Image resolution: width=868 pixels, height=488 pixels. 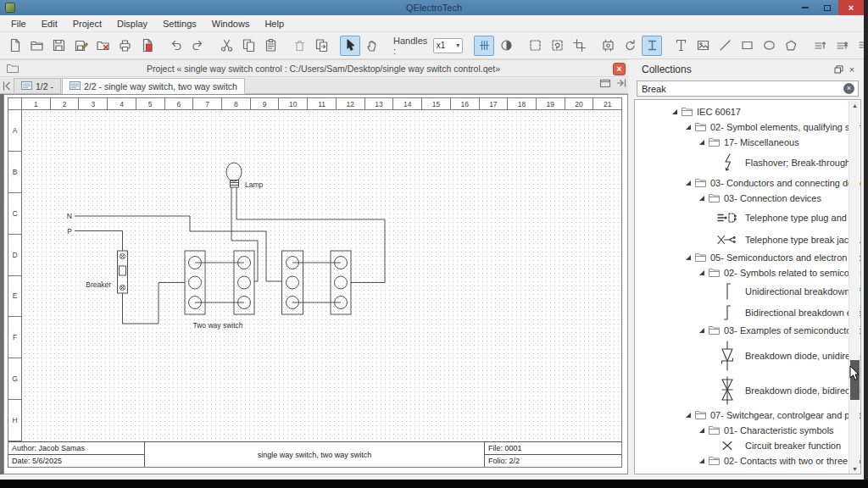 What do you see at coordinates (838, 69) in the screenshot?
I see `float-panel-icon` at bounding box center [838, 69].